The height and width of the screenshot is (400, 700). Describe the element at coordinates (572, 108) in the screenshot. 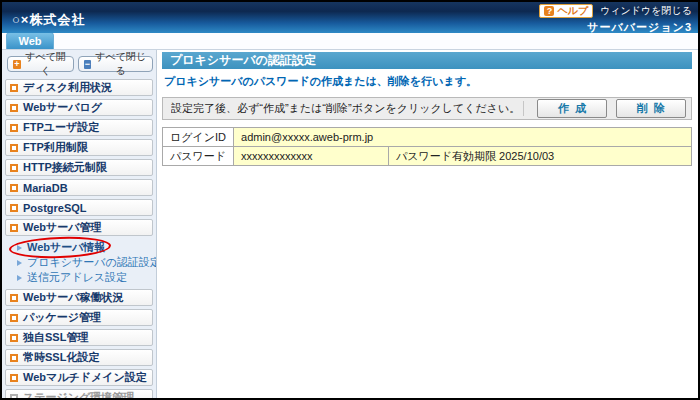

I see `create-button: 作成` at that location.